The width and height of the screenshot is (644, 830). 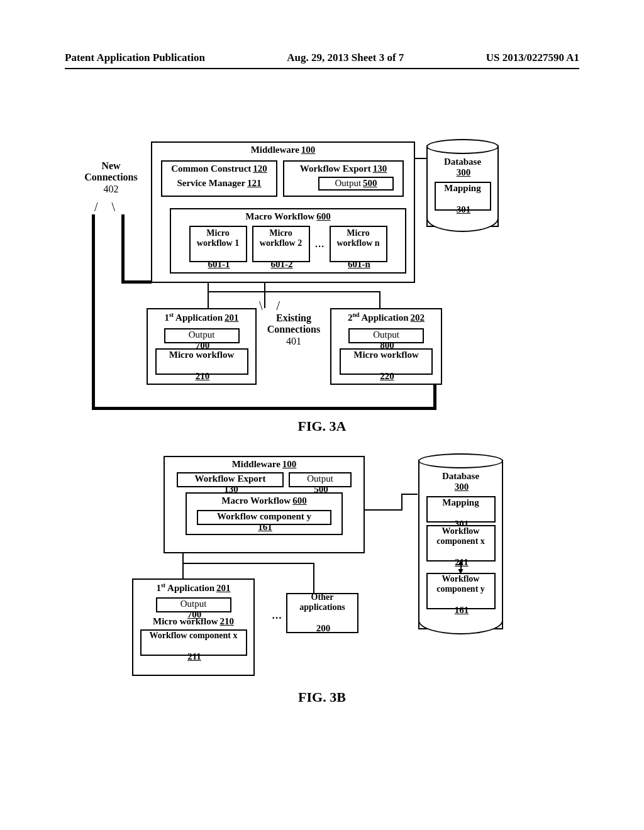 I want to click on slash-new-conn: / \, so click(x=106, y=208).